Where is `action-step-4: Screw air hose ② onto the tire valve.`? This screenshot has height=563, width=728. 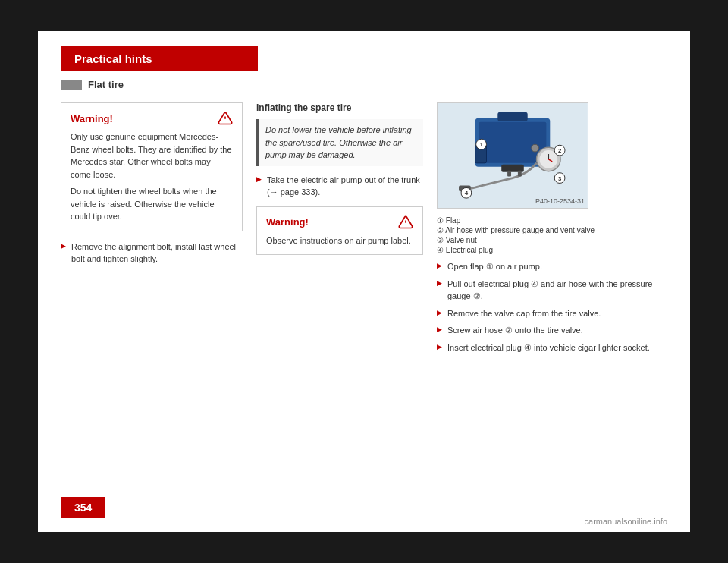 action-step-4: Screw air hose ② onto the tire valve. is located at coordinates (552, 331).